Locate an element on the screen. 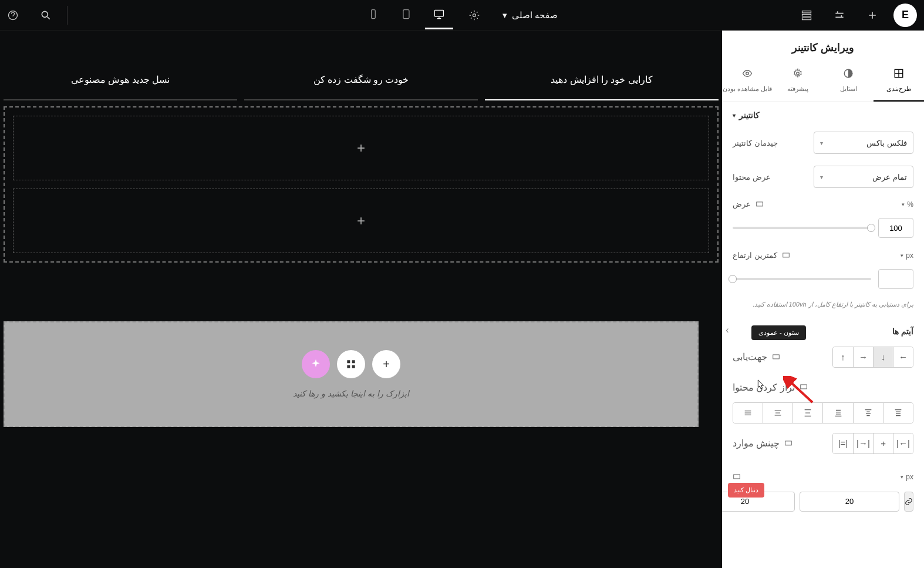  justify-end-button is located at coordinates (837, 413).